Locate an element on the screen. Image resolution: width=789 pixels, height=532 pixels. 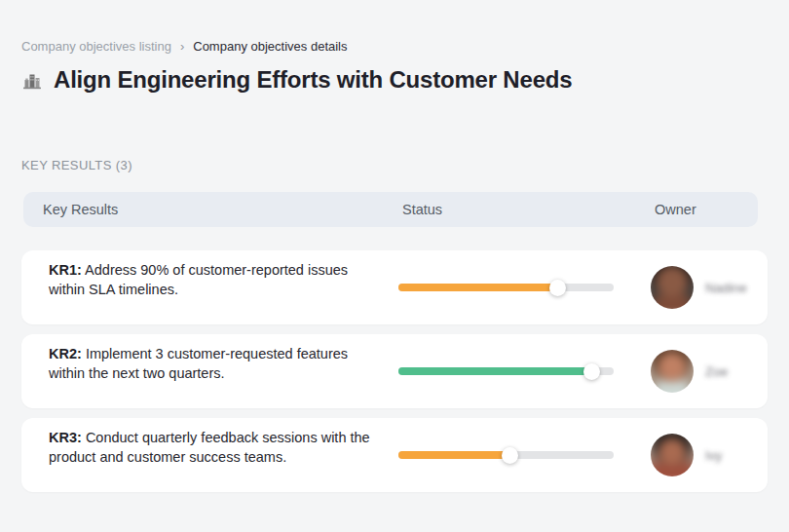
owner-name: Ivy is located at coordinates (713, 456).